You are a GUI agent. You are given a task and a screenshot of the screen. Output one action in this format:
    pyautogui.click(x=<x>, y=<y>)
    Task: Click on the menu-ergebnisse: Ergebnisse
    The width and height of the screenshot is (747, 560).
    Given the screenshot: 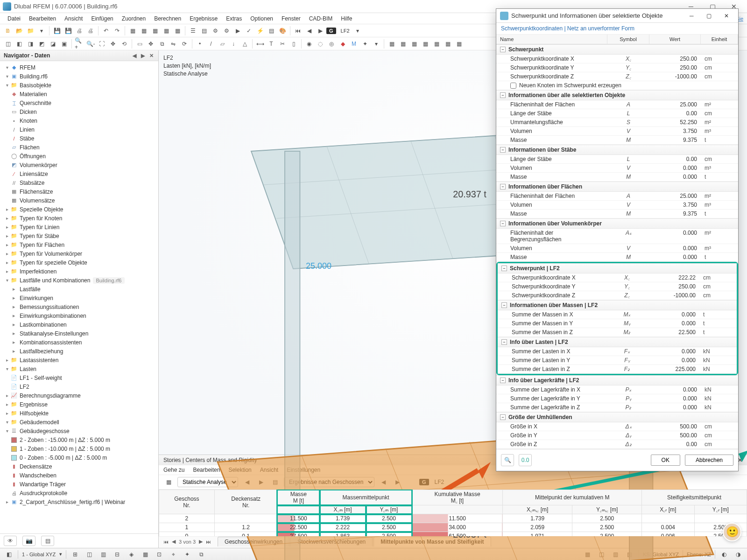 What is the action you would take?
    pyautogui.click(x=204, y=19)
    